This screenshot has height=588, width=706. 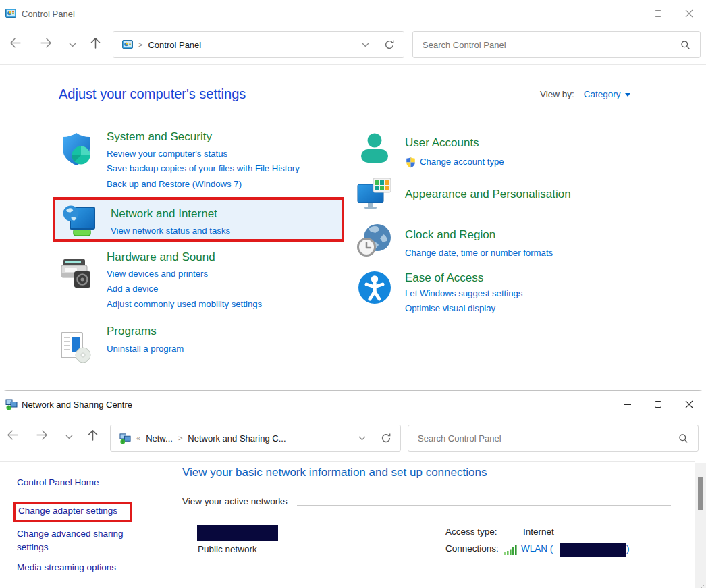 What do you see at coordinates (628, 548) in the screenshot?
I see `wlan-connection-link-close: )` at bounding box center [628, 548].